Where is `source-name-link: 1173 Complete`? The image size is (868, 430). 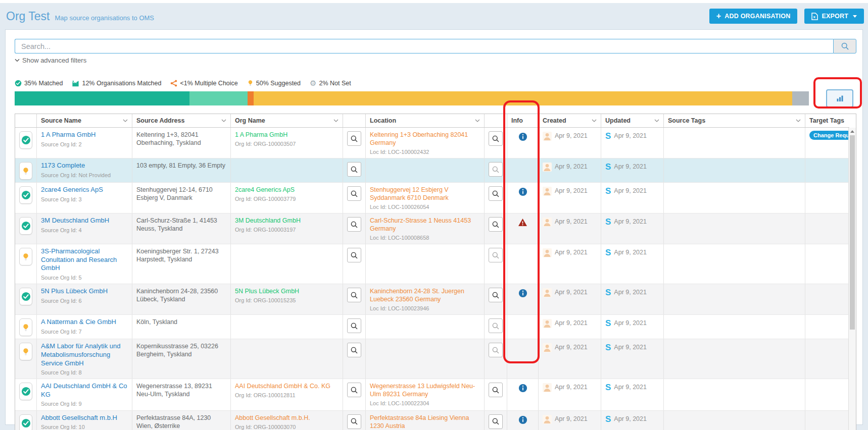
source-name-link: 1173 Complete is located at coordinates (84, 166).